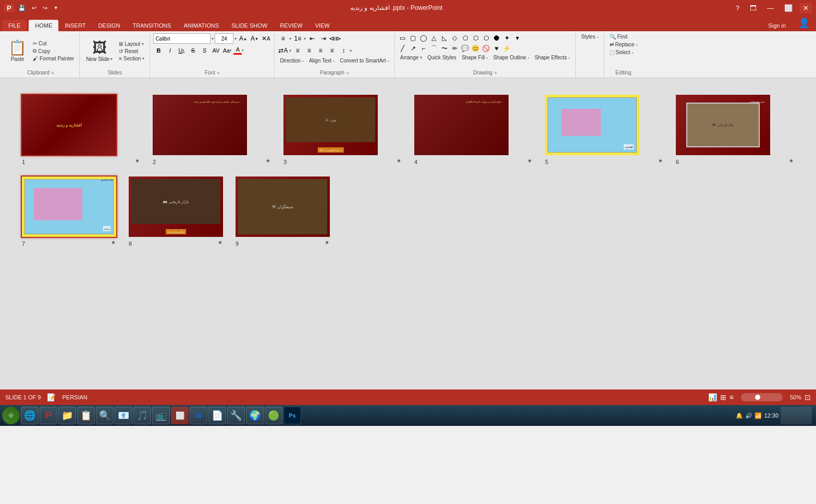 Image resolution: width=816 pixels, height=504 pixels. Describe the element at coordinates (486, 38) in the screenshot. I see `heptagon-shape: ⬡` at that location.